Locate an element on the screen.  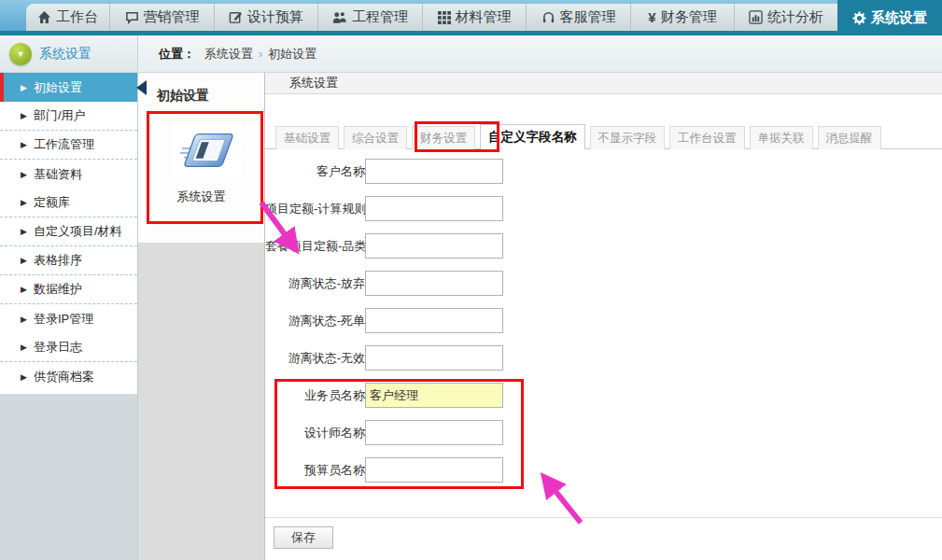
sidebar-item-label: 部门/用户 is located at coordinates (60, 116).